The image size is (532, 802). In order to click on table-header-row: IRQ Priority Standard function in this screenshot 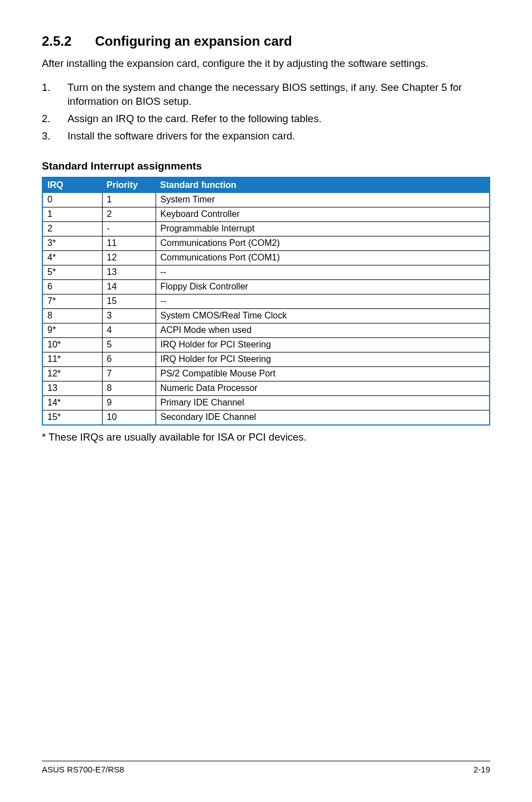, I will do `click(266, 185)`.